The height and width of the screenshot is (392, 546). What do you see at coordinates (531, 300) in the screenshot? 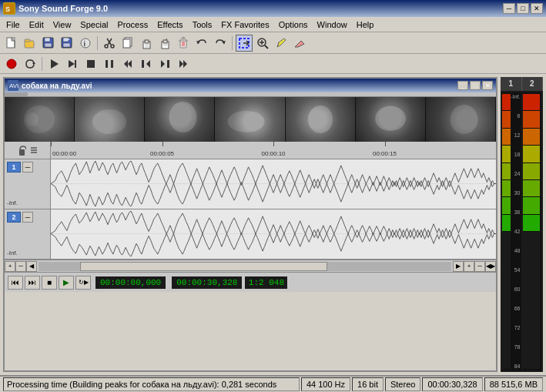
I see `vu-ch2-empty` at bounding box center [531, 300].